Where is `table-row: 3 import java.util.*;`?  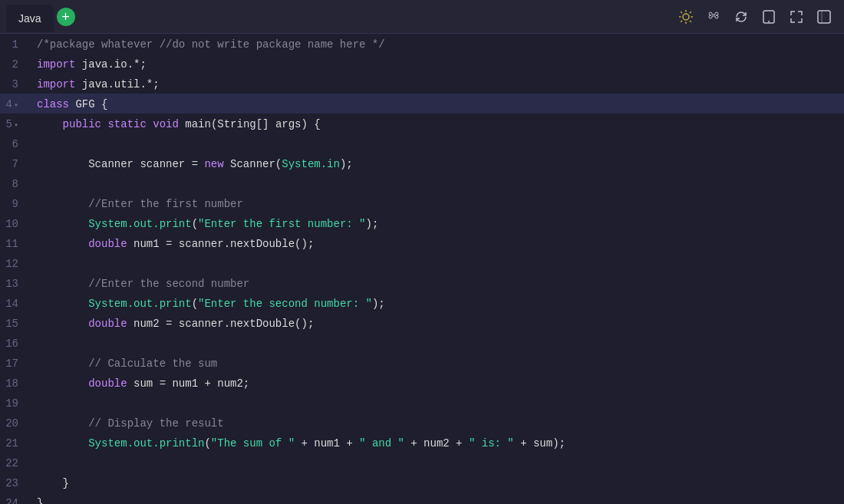
table-row: 3 import java.util.*; is located at coordinates (422, 84).